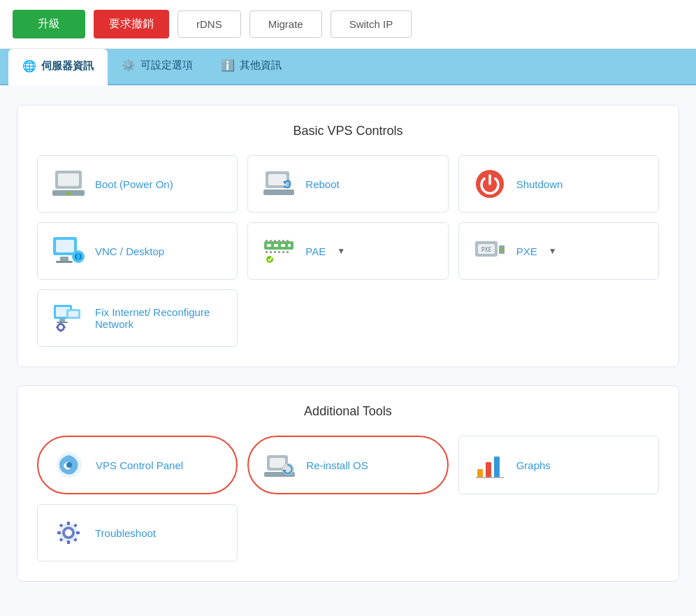 This screenshot has height=616, width=696. I want to click on fix-network-label: Fix Internet/ Reconfigure Network, so click(159, 318).